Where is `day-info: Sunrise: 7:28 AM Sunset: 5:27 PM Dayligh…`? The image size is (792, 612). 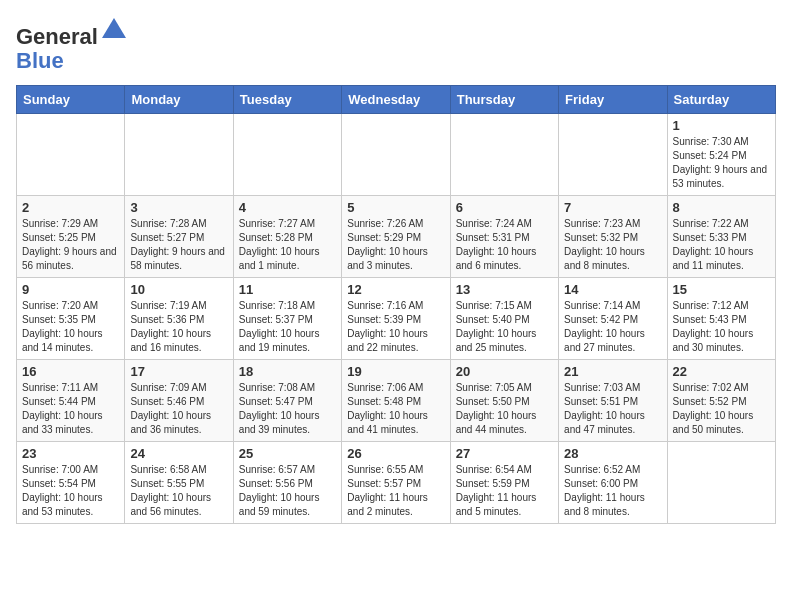 day-info: Sunrise: 7:28 AM Sunset: 5:27 PM Dayligh… is located at coordinates (178, 245).